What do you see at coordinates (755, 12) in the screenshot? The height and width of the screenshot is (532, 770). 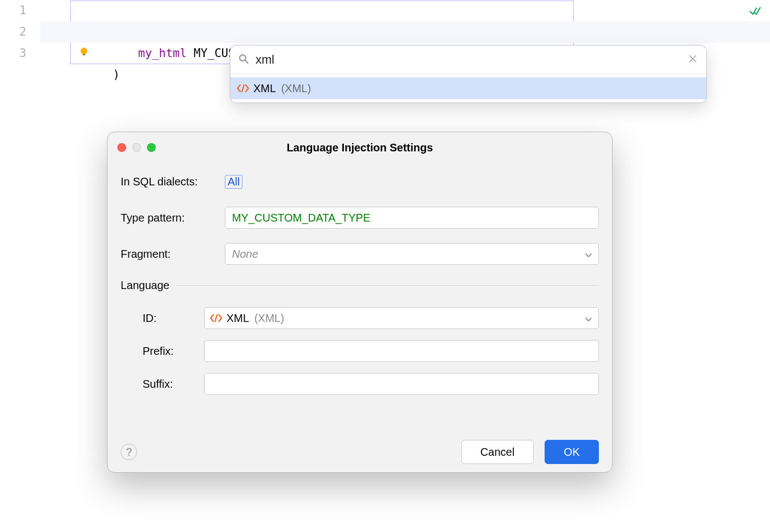 I see `inspections-ok-icon` at bounding box center [755, 12].